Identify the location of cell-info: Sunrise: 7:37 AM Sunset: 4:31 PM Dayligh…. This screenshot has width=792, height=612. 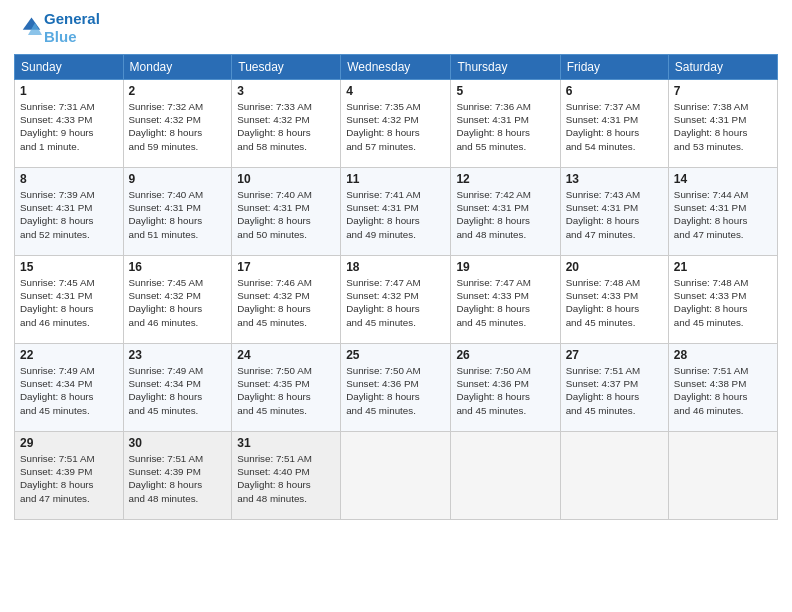
(614, 126).